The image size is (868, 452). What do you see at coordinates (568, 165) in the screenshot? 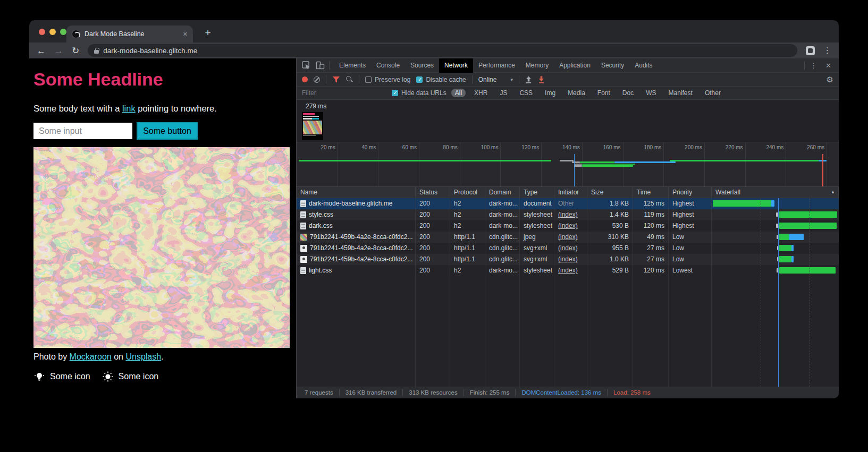
I see `network-overview-timeline: 20 ms40 ms60 ms80 ms100 ms120 ms140 ms16…` at bounding box center [568, 165].